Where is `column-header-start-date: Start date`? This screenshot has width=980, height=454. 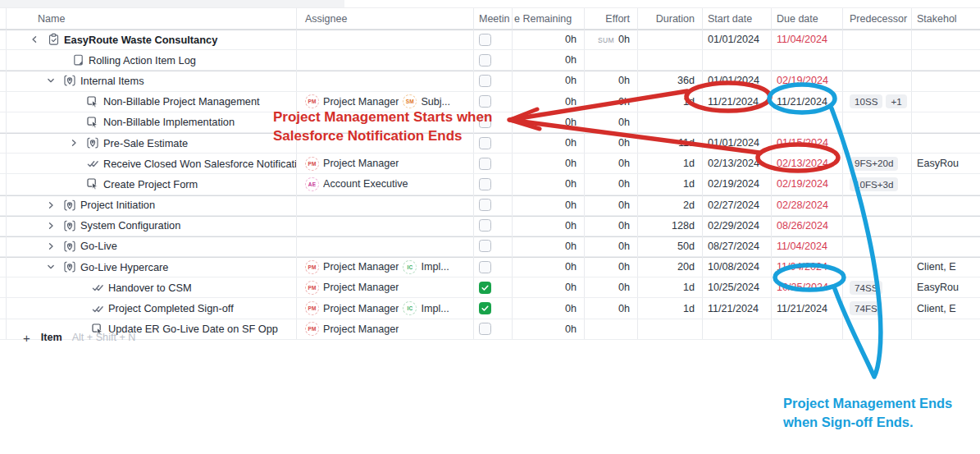 column-header-start-date: Start date is located at coordinates (737, 18).